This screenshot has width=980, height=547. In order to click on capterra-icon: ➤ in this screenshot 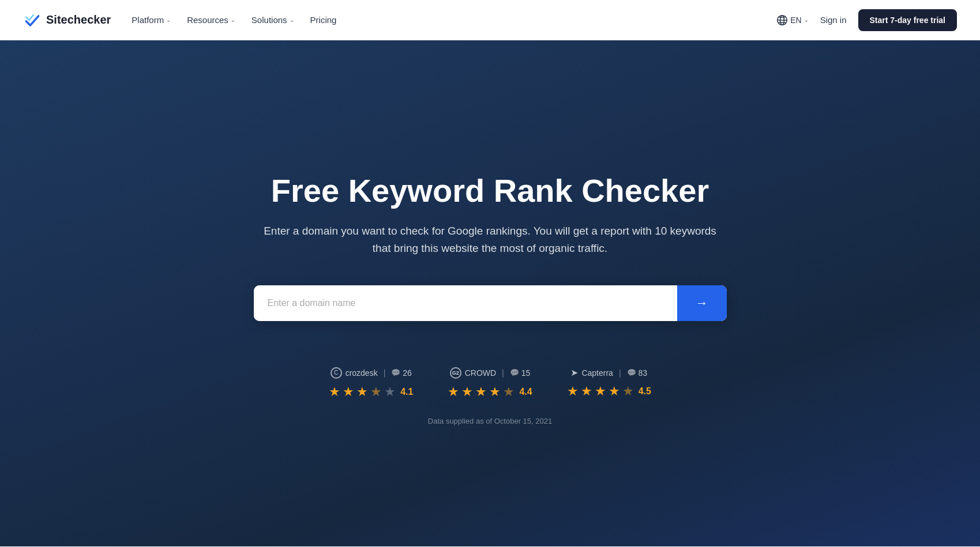, I will do `click(575, 372)`.